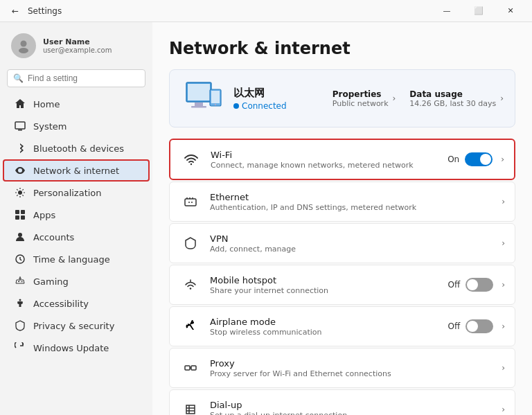  Describe the element at coordinates (324, 333) in the screenshot. I see `airplane-subtitle: Stop wireless communication` at that location.